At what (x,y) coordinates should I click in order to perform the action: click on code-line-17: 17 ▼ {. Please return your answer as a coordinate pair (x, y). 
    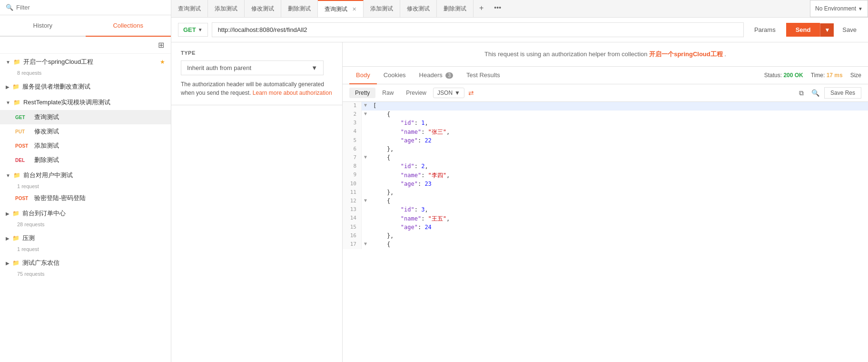
    Looking at the image, I should click on (605, 245).